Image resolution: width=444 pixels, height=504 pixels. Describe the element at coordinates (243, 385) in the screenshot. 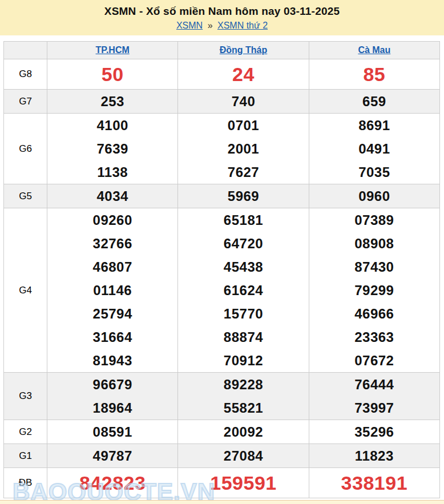

I see `result-number: 89228` at that location.